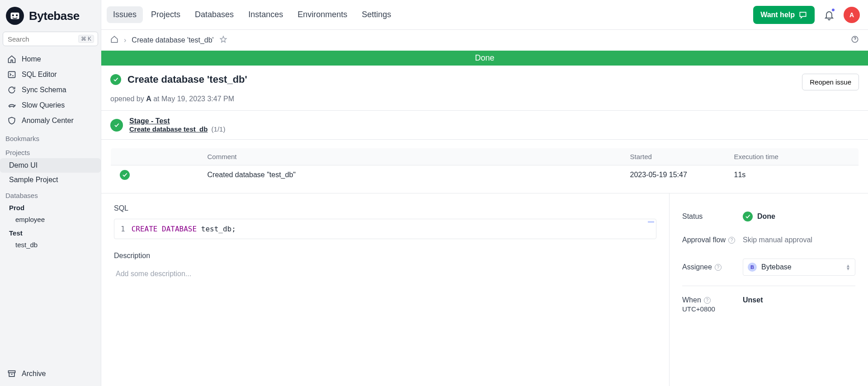 This screenshot has width=868, height=386. I want to click on nav-slow-queries: Slow Queries, so click(51, 105).